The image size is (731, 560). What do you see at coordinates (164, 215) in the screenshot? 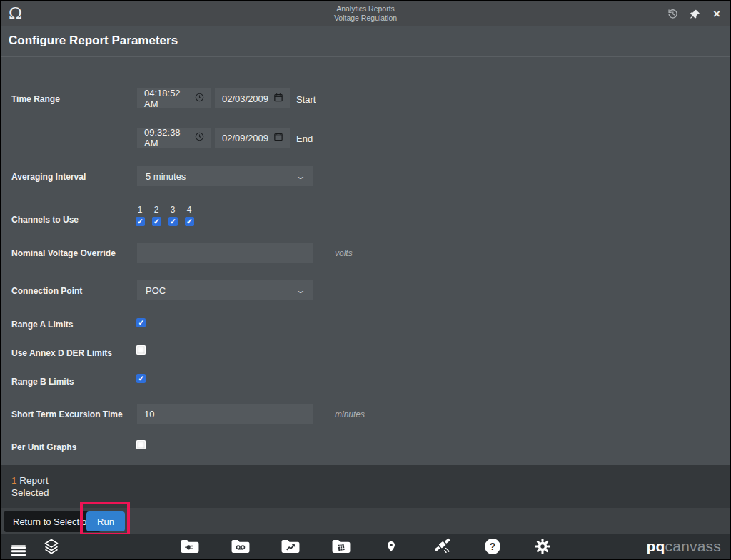
I see `channels-group: 1 2 3 4` at bounding box center [164, 215].